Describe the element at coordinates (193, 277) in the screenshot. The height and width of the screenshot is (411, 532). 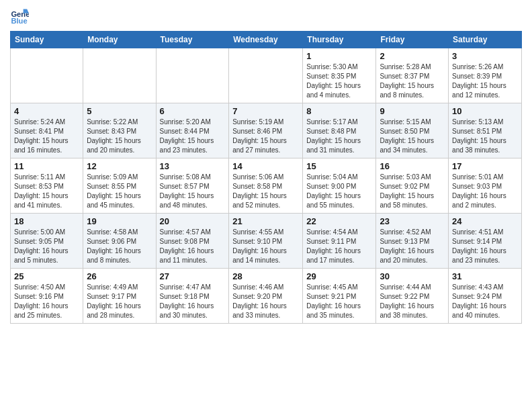
I see `day-number: 27` at that location.